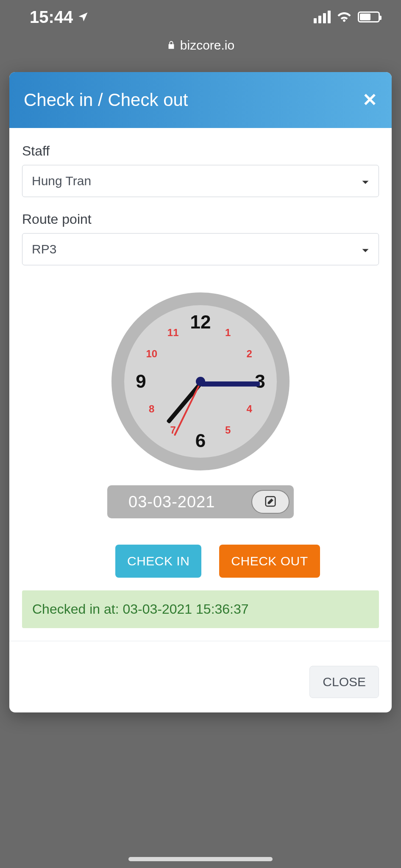  I want to click on action-buttons: CHECK IN CHECK OUT, so click(247, 561).